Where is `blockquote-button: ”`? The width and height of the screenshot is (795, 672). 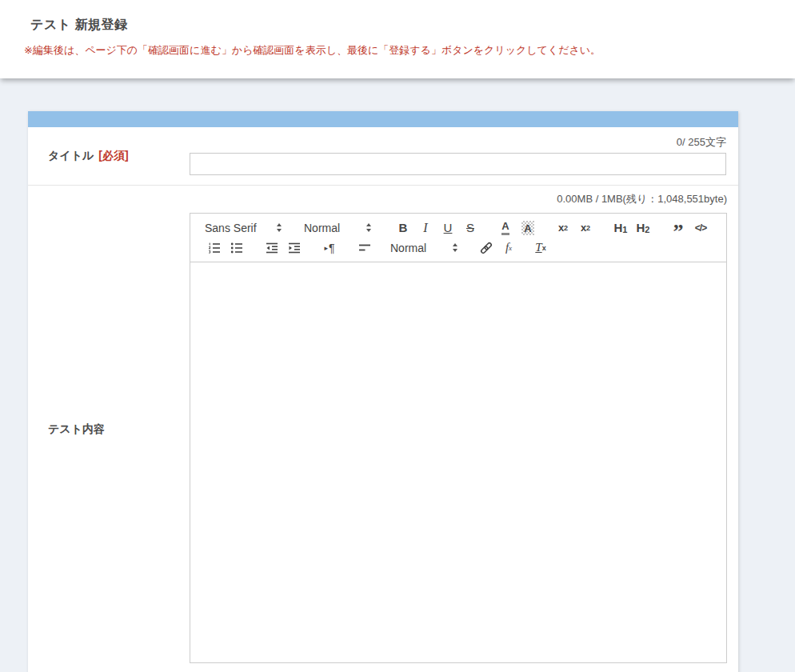
blockquote-button: ” is located at coordinates (678, 228).